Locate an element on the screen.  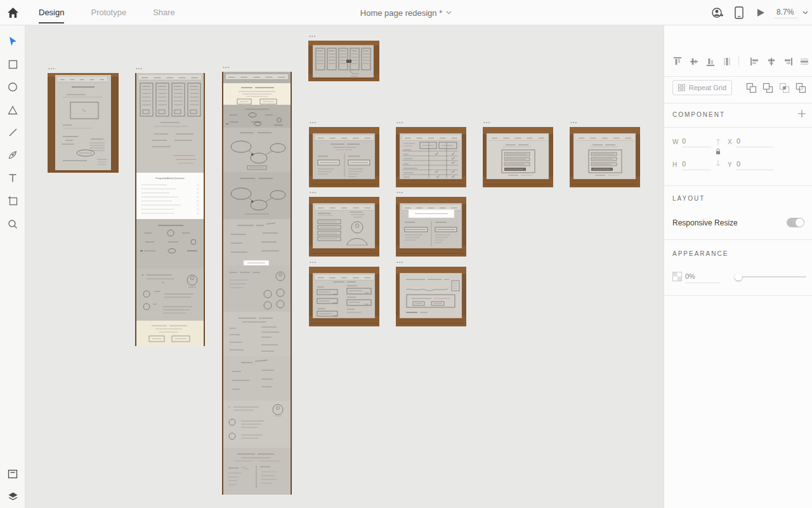
x-input: 0 is located at coordinates (755, 142).